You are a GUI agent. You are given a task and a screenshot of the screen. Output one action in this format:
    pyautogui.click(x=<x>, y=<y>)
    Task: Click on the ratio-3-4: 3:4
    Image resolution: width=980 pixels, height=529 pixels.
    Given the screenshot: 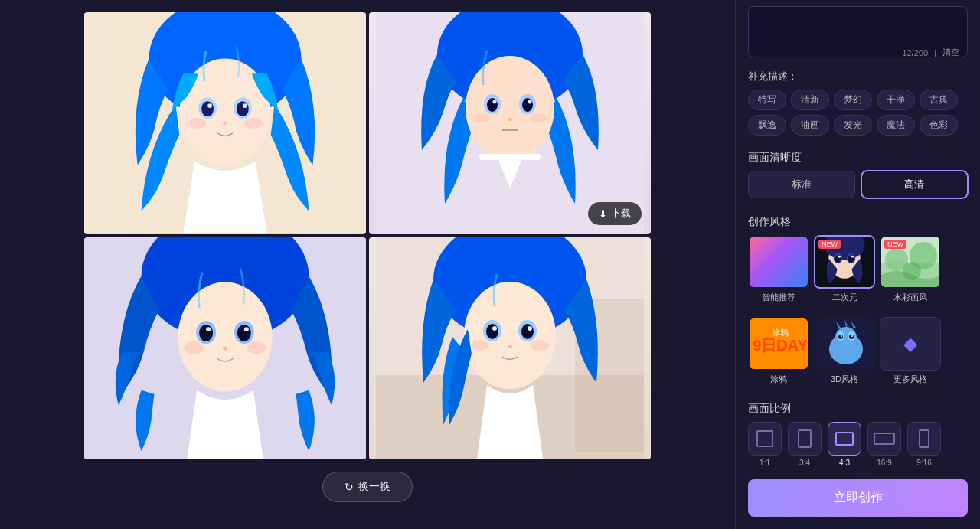 What is the action you would take?
    pyautogui.click(x=805, y=444)
    